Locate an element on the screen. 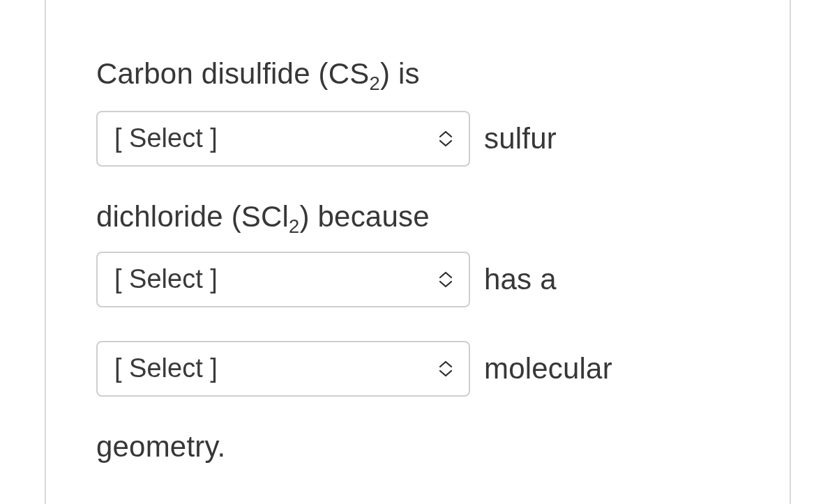 The width and height of the screenshot is (837, 504). select-row-3: [ Select ] molecular is located at coordinates (418, 369).